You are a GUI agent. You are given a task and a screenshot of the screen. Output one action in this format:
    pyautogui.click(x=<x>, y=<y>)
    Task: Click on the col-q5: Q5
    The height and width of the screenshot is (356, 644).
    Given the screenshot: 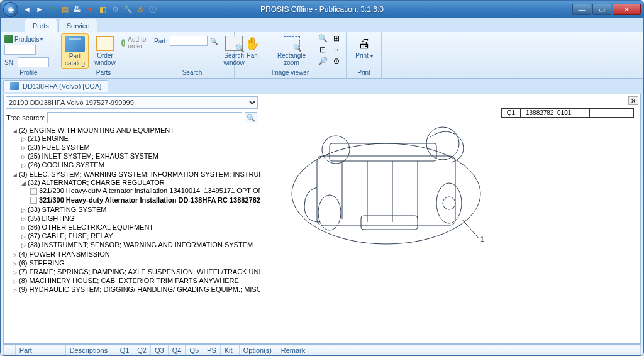 What is the action you would take?
    pyautogui.click(x=194, y=351)
    